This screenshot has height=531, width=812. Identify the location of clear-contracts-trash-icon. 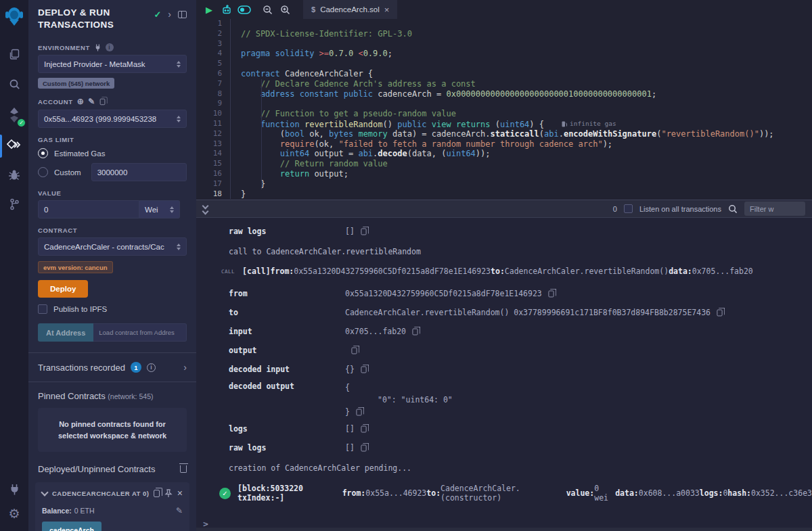
(183, 469).